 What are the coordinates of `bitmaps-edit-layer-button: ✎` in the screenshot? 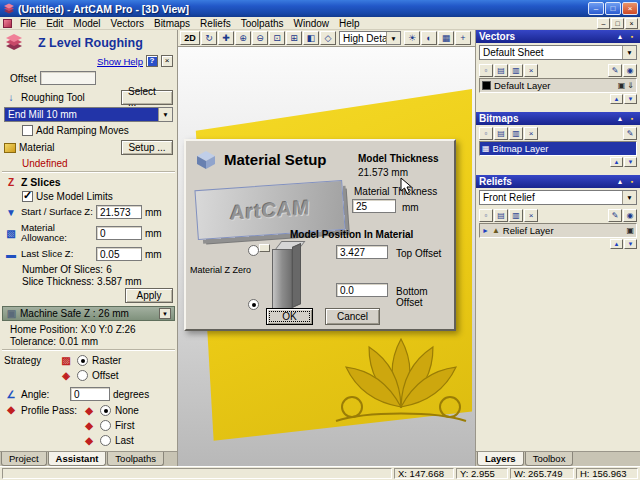 It's located at (630, 134).